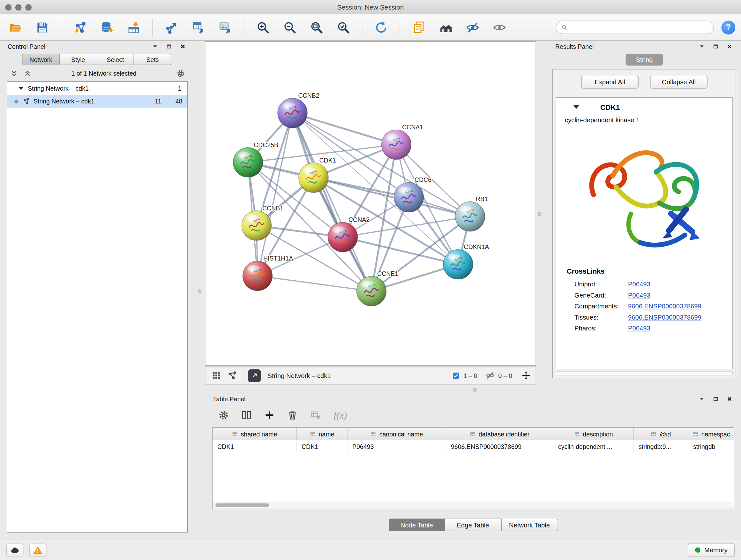 This screenshot has width=741, height=560. Describe the element at coordinates (216, 375) in the screenshot. I see `birdseye-view-button` at that location.